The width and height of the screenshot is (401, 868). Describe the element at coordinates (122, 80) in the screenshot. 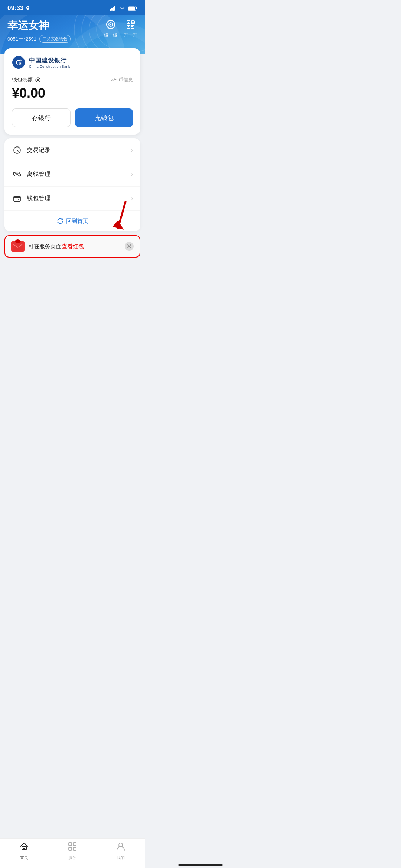

I see `wallet-label-right: 币信息` at that location.